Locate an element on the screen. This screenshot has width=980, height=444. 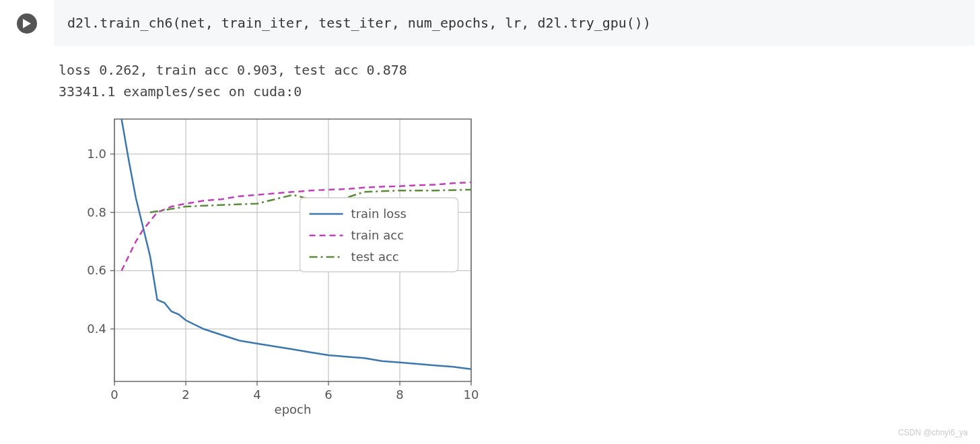
svg-text: 0.6 is located at coordinates (97, 270).